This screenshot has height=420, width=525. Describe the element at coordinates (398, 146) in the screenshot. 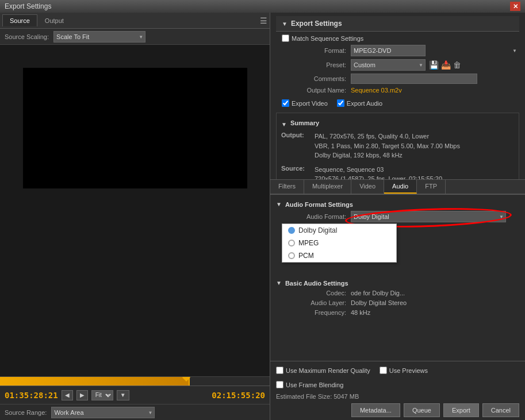

I see `summary-section: ▼ Summary Output: PAL, 720x576, 25 fps, …` at that location.